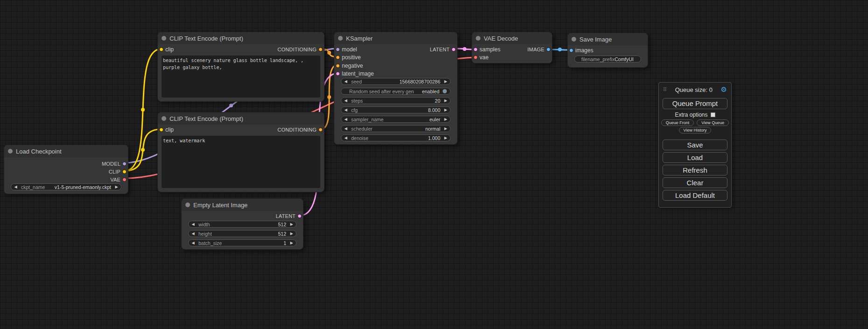  What do you see at coordinates (713, 115) in the screenshot?
I see `extra-options-checkbox` at bounding box center [713, 115].